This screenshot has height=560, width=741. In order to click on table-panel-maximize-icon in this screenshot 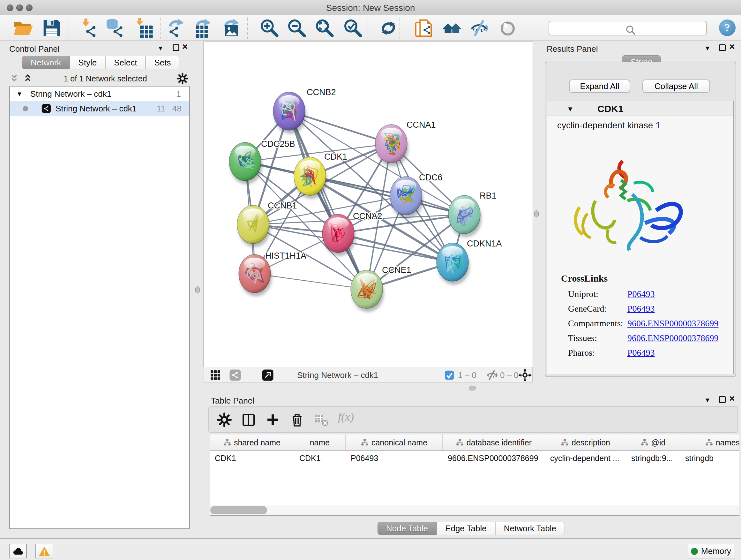, I will do `click(722, 399)`.